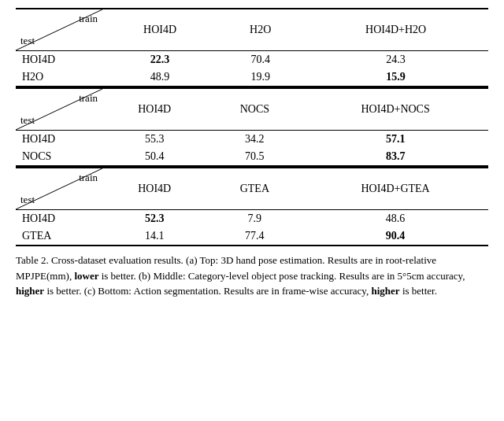 Image resolution: width=504 pixels, height=421 pixels. I want to click on col-header-2-3: HOI4D+NOCS, so click(395, 109).